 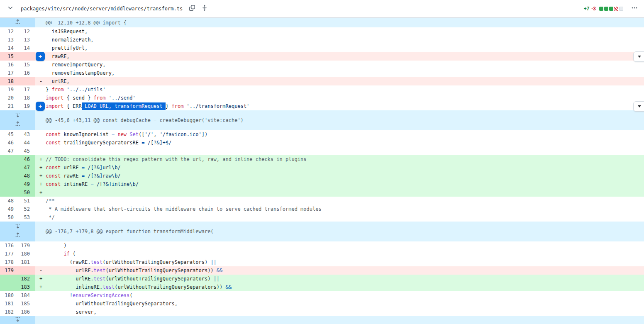 I want to click on new-line-number: 12, so click(x=27, y=32).